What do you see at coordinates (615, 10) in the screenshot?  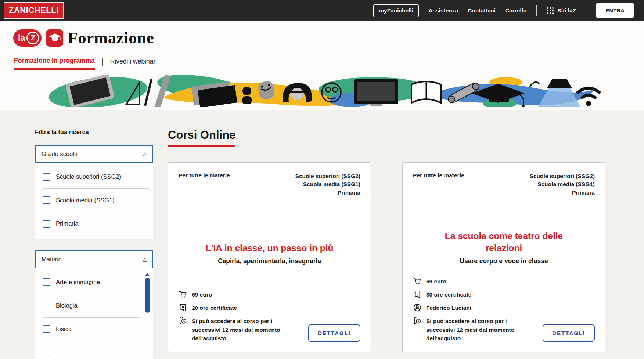 I see `login-button: ENTRA` at bounding box center [615, 10].